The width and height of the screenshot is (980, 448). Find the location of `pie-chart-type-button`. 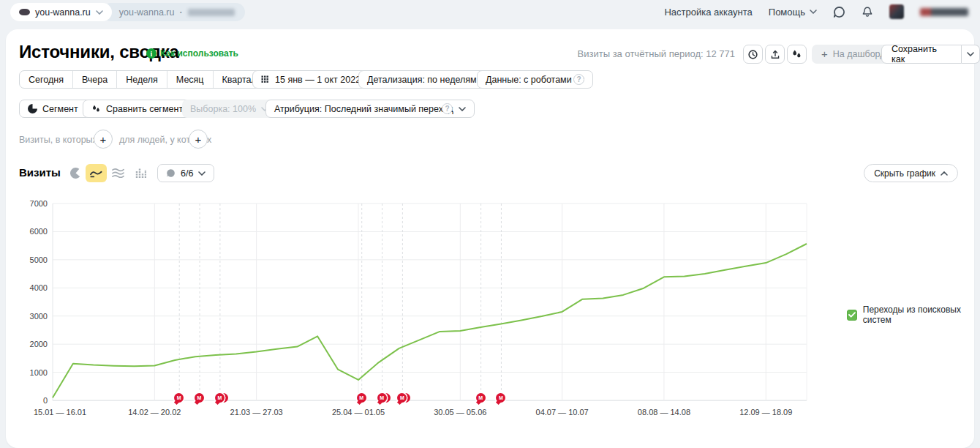

pie-chart-type-button is located at coordinates (76, 173).